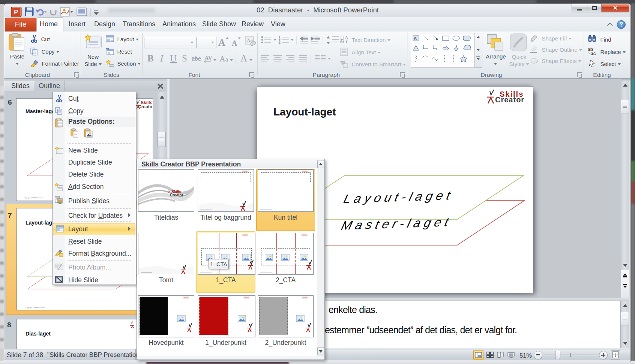 Image resolution: width=635 pixels, height=364 pixels. Describe the element at coordinates (209, 58) in the screenshot. I see `svg-text: AV` at that location.